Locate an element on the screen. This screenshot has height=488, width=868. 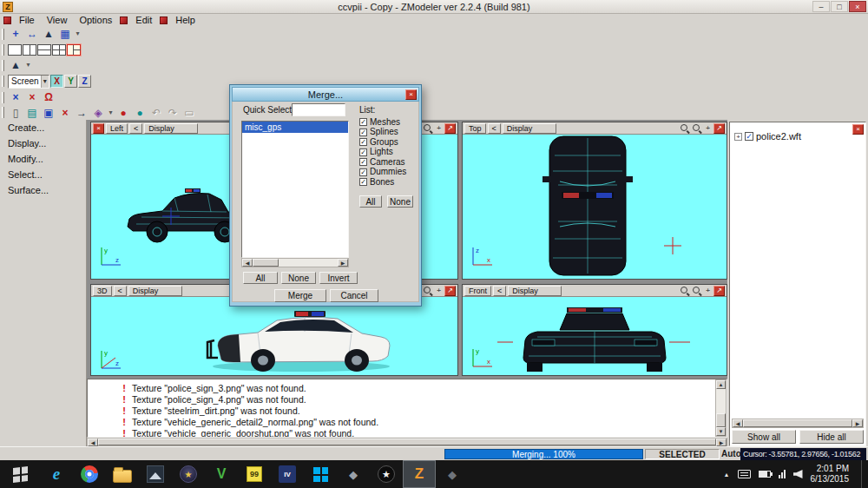
taskbar-item-zmodeler: Z is located at coordinates (419, 474).